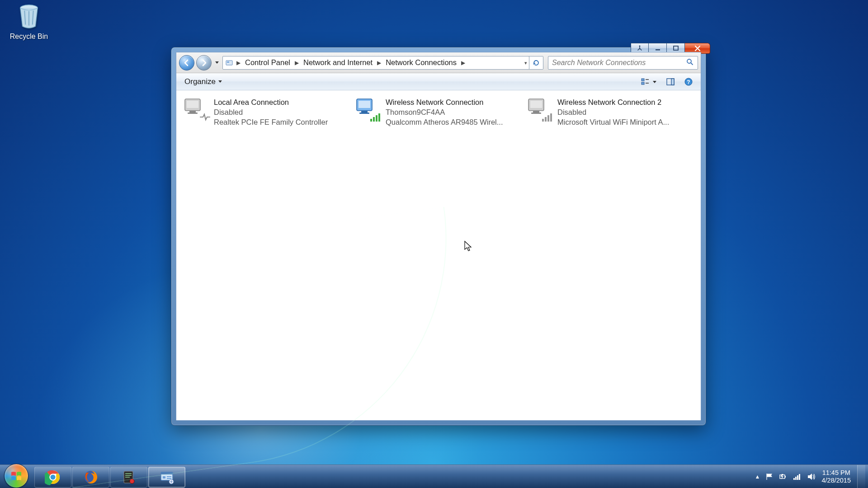 This screenshot has height=488, width=868. I want to click on connection-text: Wireless Network Connection 2 Disabled M…, so click(613, 112).